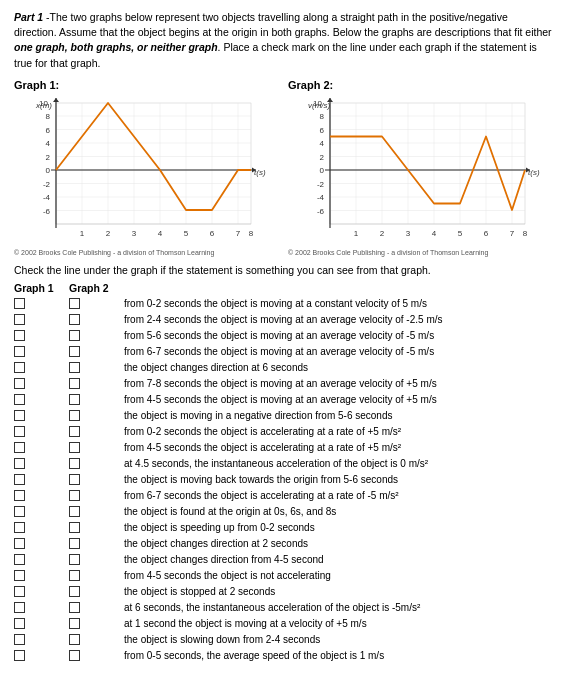 The image size is (566, 700). Describe the element at coordinates (283, 464) in the screenshot. I see `statement-row: at 4.5 seconds, the instantaneous accele…` at that location.